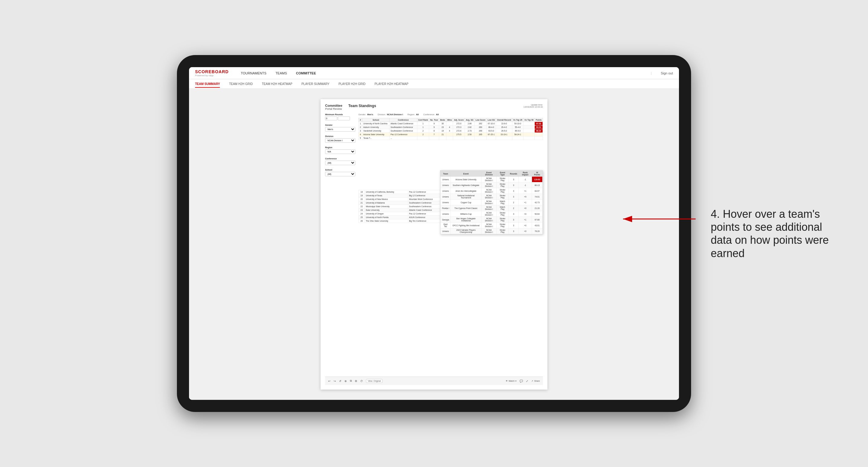  Describe the element at coordinates (491, 120) in the screenshot. I see `col-header-low-sg: Low SG` at that location.